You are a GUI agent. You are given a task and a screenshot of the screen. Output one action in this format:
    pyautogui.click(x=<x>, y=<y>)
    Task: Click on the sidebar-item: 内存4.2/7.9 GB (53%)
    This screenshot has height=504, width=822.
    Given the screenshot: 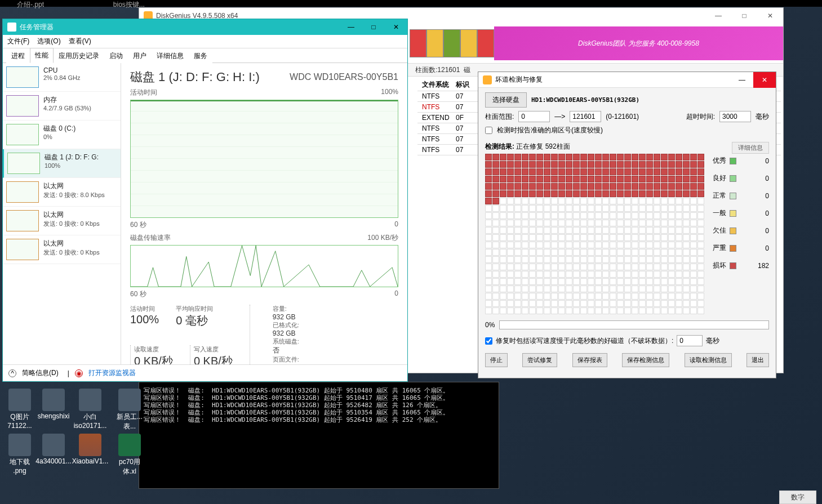 What is the action you would take?
    pyautogui.click(x=62, y=106)
    